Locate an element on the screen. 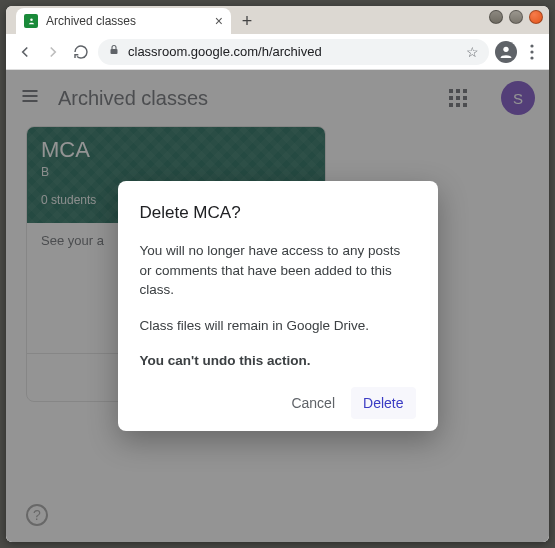 The height and width of the screenshot is (548, 555). window-maximize-button is located at coordinates (516, 17).